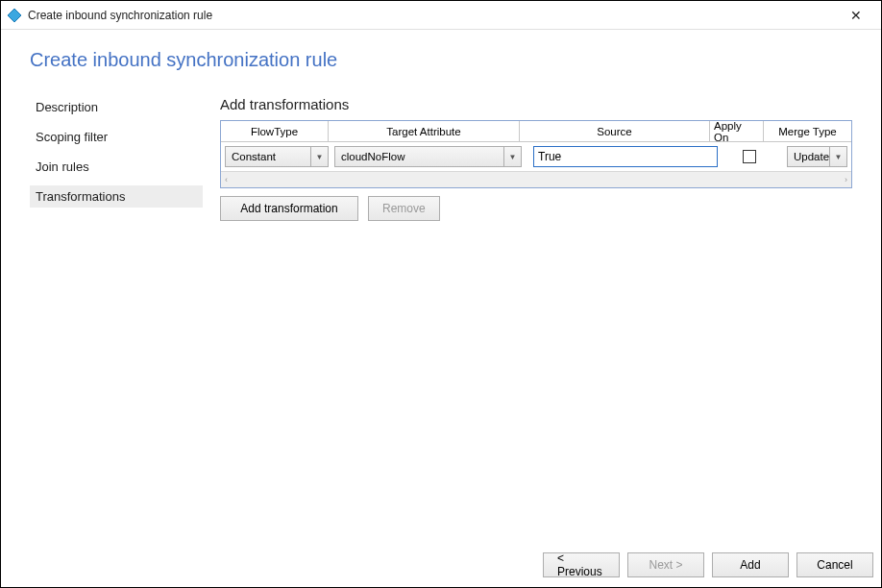 This screenshot has height=588, width=882. I want to click on add-transformation-button: Add transformation, so click(289, 208).